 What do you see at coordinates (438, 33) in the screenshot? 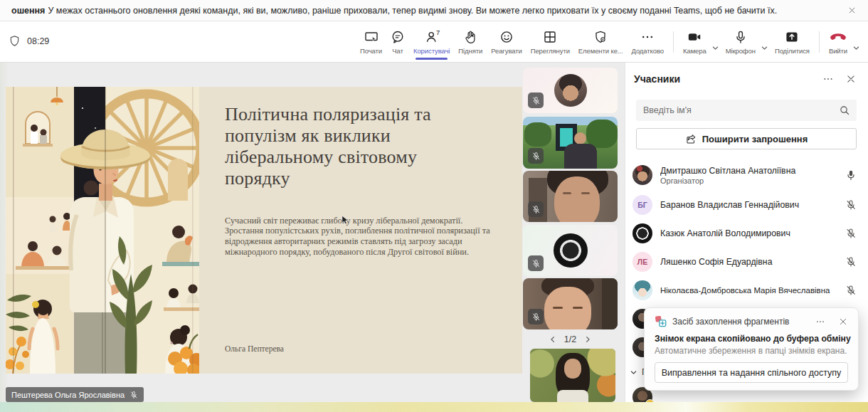
I see `participant-count-badge: 7` at bounding box center [438, 33].